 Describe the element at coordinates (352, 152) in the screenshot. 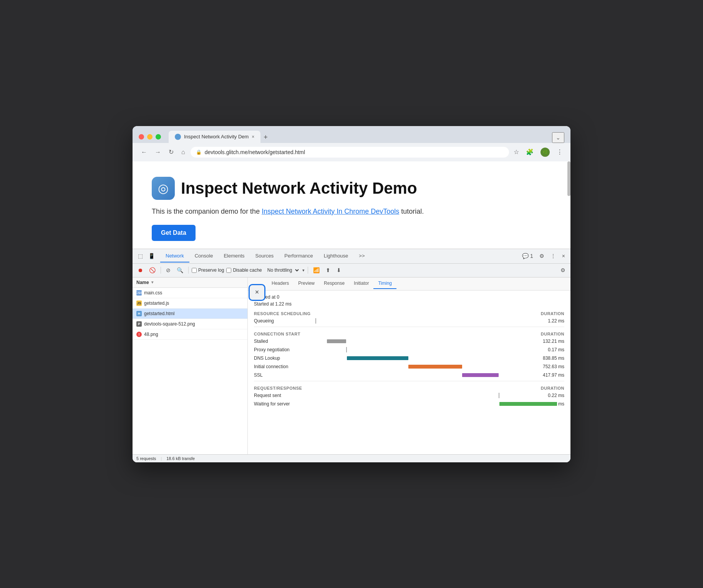

I see `address-bar: ← → ↻ ⌂ 🔒 devtools.glitch.me/network/get…` at that location.